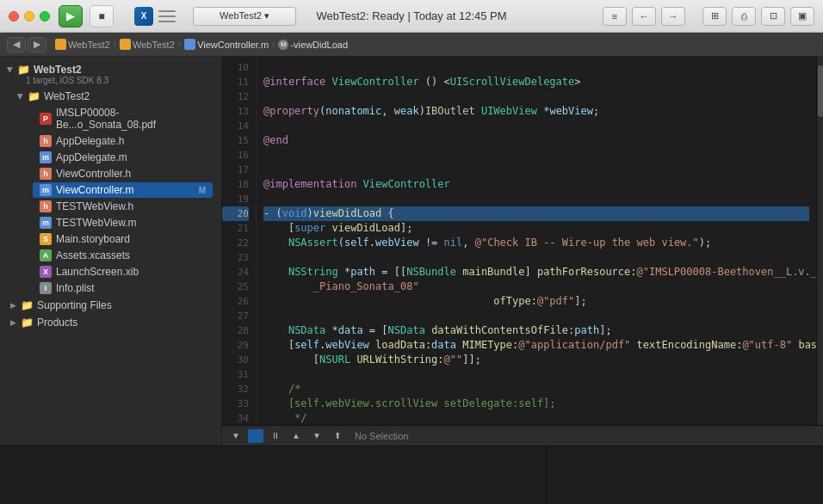  What do you see at coordinates (122, 119) in the screenshot?
I see `pdf-file: P IMSLP00008-Be...o_Sonata_08.pdf` at bounding box center [122, 119].